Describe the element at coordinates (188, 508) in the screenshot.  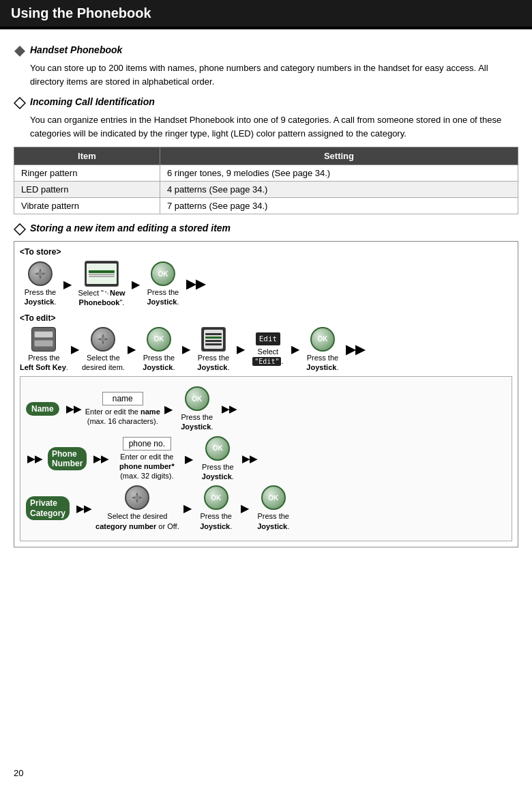
I see `arrow-10: ▶` at that location.